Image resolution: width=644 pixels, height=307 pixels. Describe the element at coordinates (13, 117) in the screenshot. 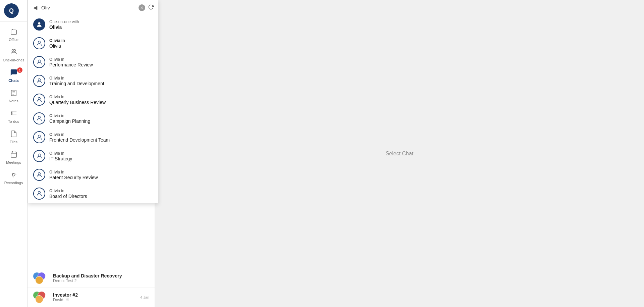

I see `sidebar-item-todos: To-dos` at that location.